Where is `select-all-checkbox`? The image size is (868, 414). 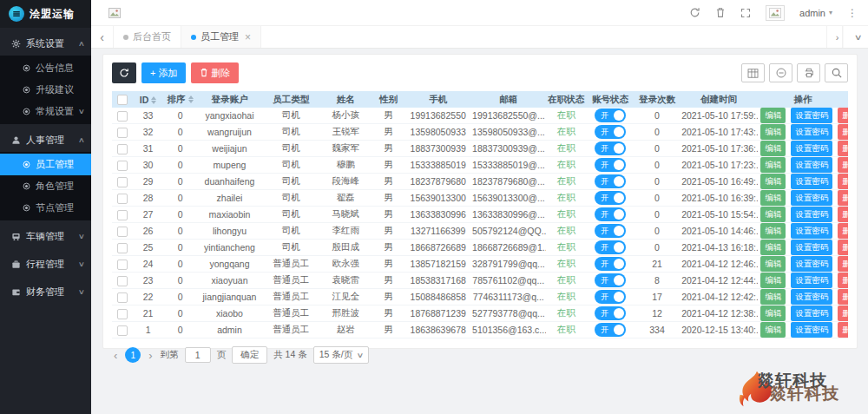
select-all-checkbox is located at coordinates (122, 100).